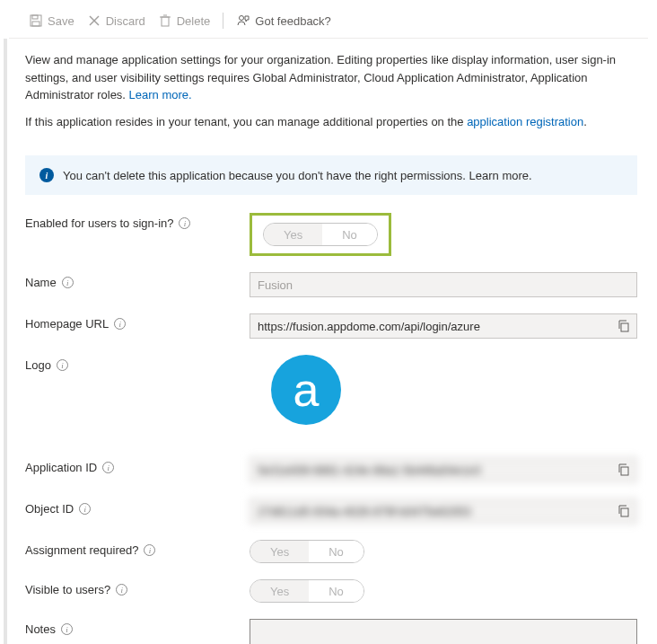  I want to click on assignment-yes: Yes, so click(280, 551).